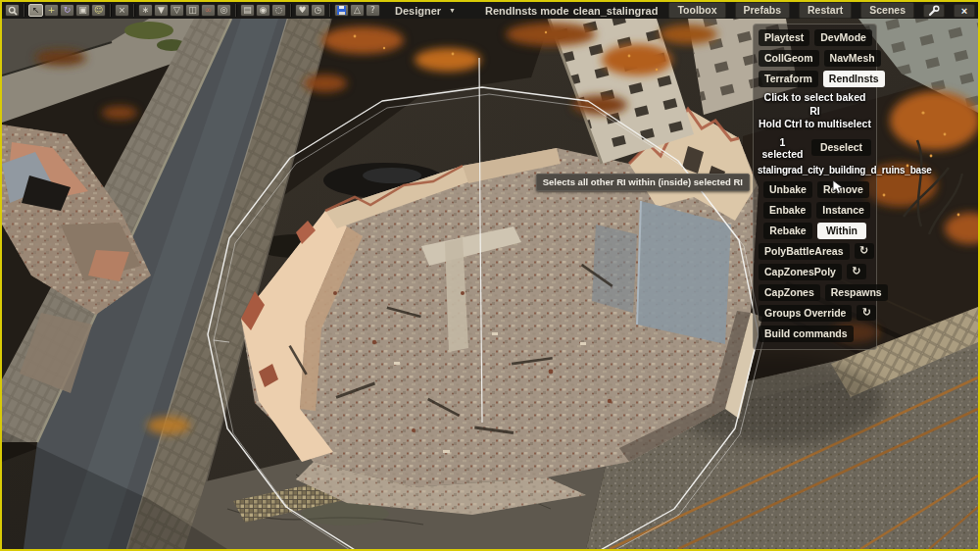  Describe the element at coordinates (815, 190) in the screenshot. I see `panel-row: Unbake Remove` at that location.